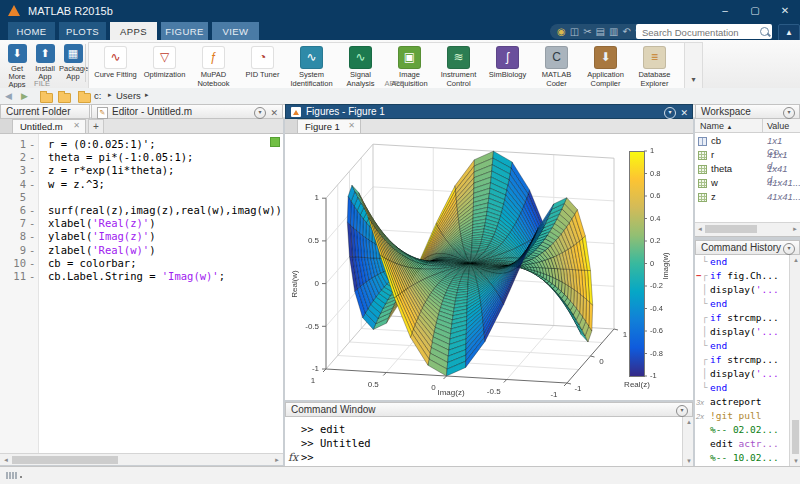 The width and height of the screenshot is (800, 484). Describe the element at coordinates (785, 11) in the screenshot. I see `close-button: ✕` at that location.